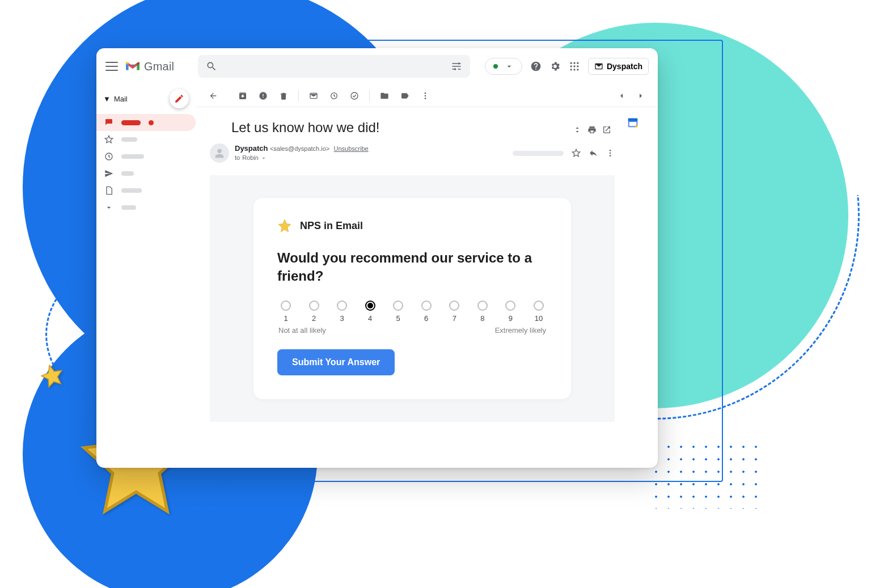 Image resolution: width=871 pixels, height=588 pixels. What do you see at coordinates (314, 96) in the screenshot?
I see `mark-unread-button` at bounding box center [314, 96].